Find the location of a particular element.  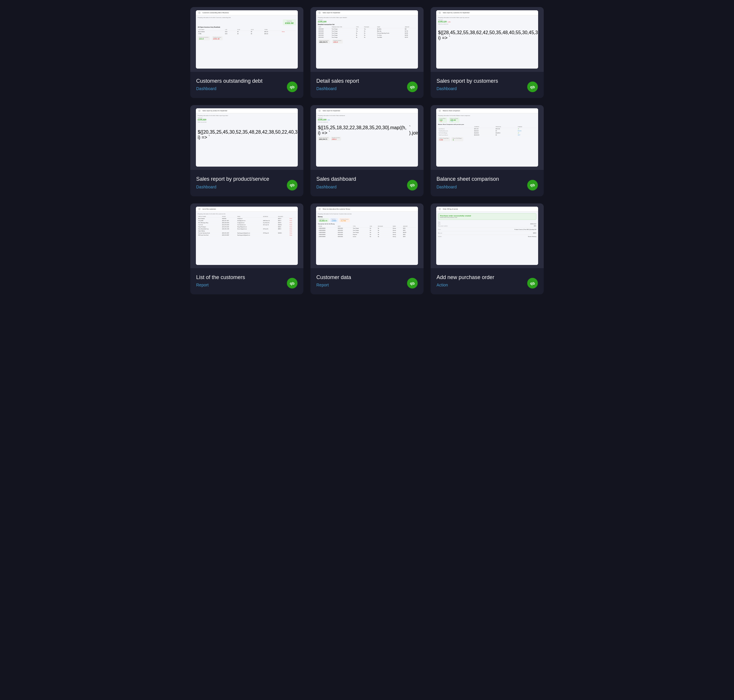

card-add-purchase-order: Order 250 kg of carrots Purchase order s… is located at coordinates (487, 249).